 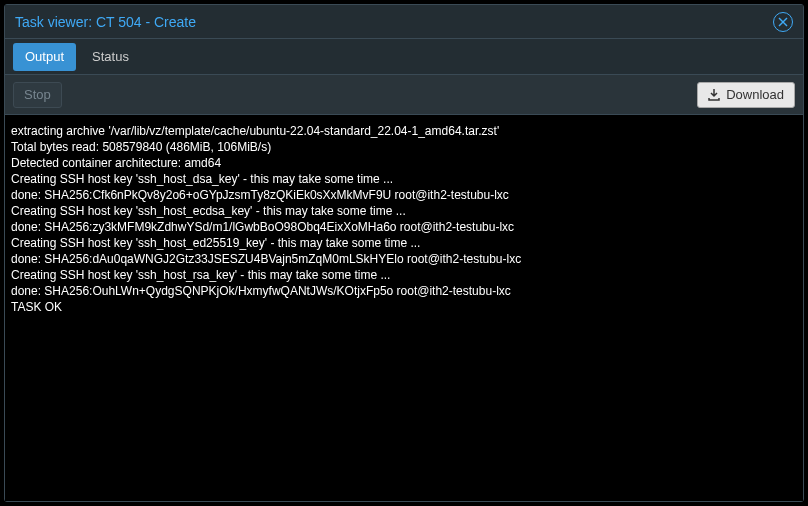 I want to click on tab-output: Output, so click(x=44, y=57).